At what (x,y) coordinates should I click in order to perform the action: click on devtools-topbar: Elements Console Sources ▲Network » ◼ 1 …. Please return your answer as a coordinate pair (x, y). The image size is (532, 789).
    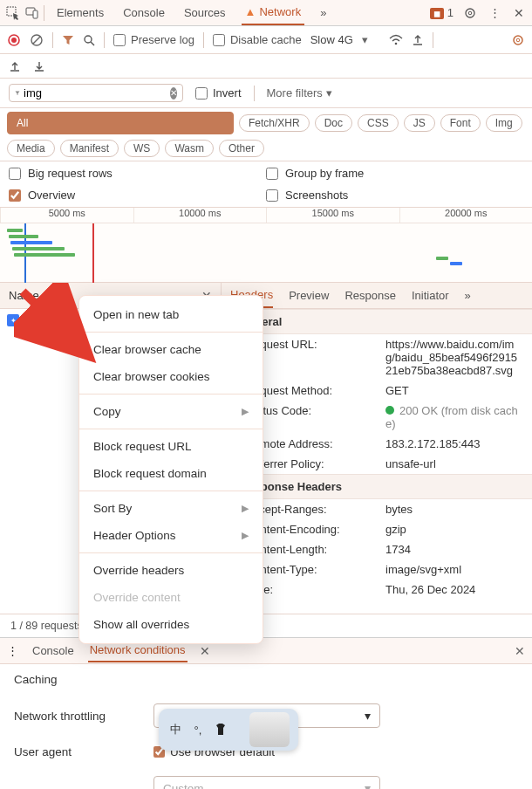
    Looking at the image, I should click on (266, 13).